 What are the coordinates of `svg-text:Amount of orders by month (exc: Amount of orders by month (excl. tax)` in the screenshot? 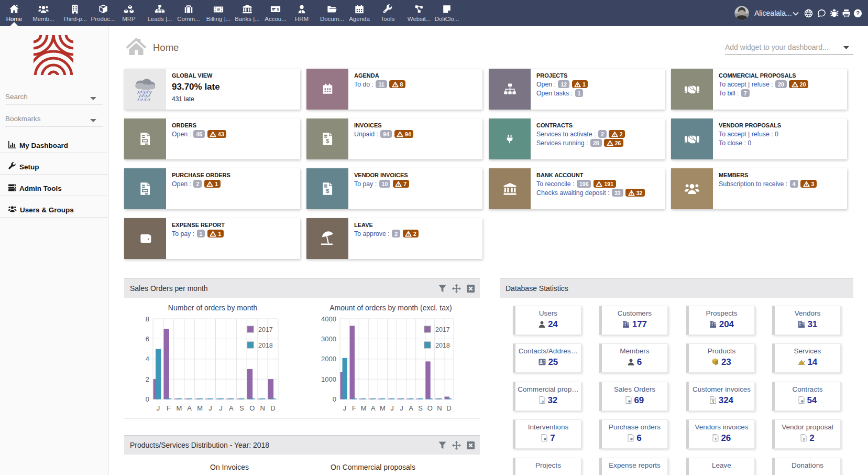 It's located at (391, 308).